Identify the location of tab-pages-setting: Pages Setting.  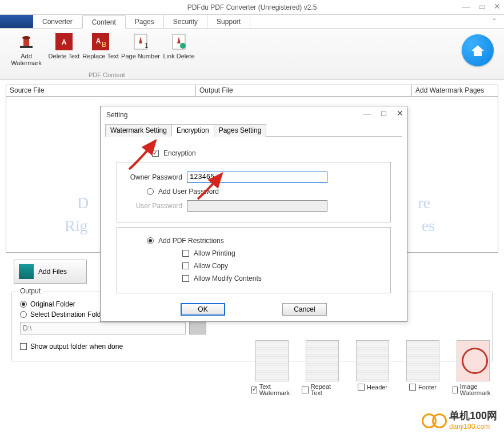
(240, 130).